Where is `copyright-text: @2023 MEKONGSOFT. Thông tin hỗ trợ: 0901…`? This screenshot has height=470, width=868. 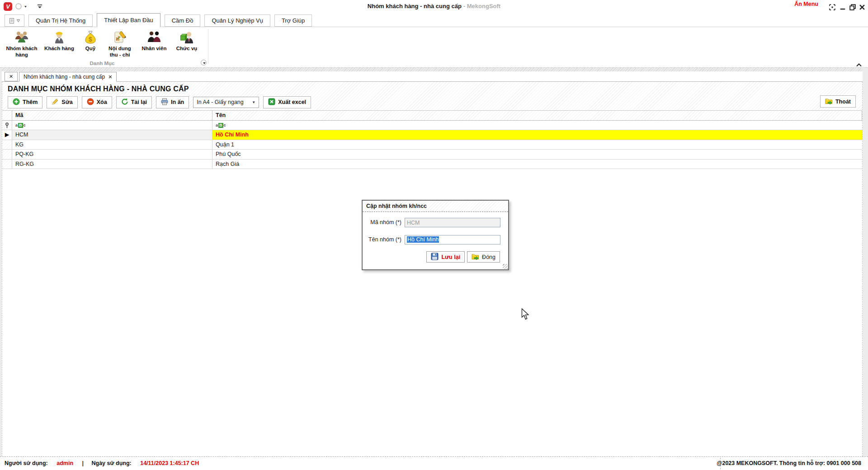
copyright-text: @2023 MEKONGSOFT. Thông tin hỗ trợ: 0901… is located at coordinates (789, 464).